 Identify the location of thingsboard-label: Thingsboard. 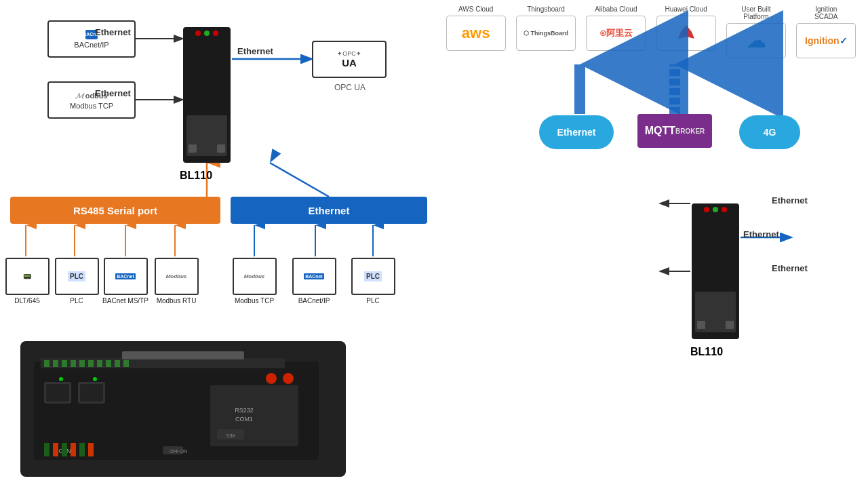
(546, 9).